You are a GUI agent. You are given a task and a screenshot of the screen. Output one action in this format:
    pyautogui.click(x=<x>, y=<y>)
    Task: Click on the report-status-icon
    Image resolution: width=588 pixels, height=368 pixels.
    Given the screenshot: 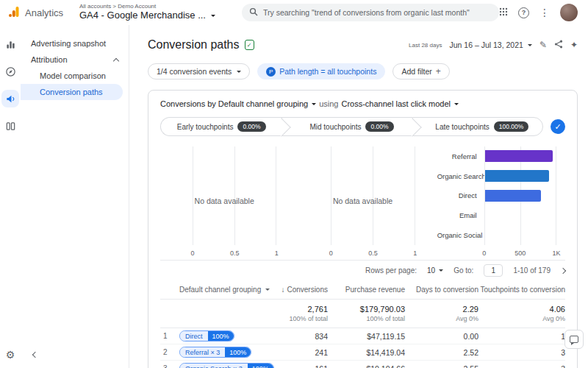 What is the action you would take?
    pyautogui.click(x=250, y=45)
    